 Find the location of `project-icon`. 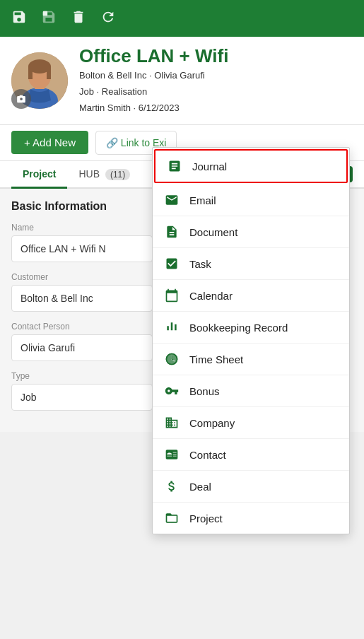

project-icon is located at coordinates (172, 518).